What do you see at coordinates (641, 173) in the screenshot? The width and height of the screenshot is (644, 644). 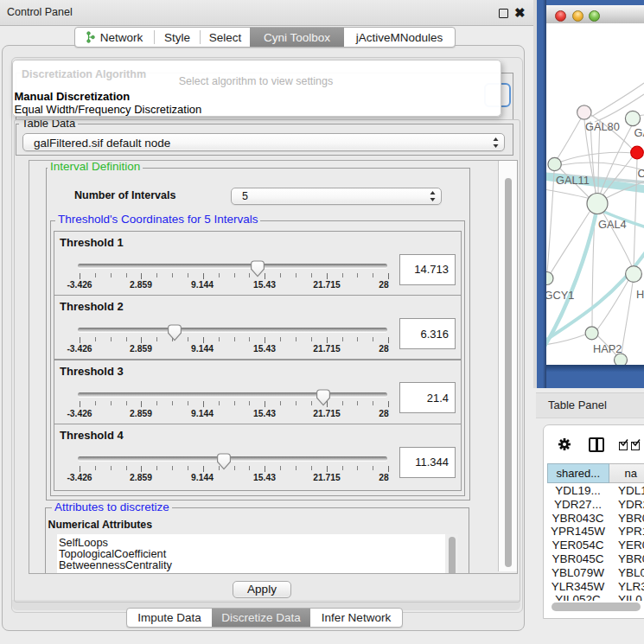 I see `svg-text: C` at bounding box center [641, 173].